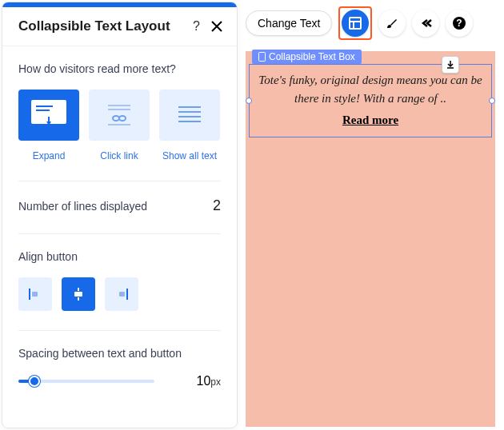  What do you see at coordinates (289, 23) in the screenshot?
I see `change-text-button: Change Text` at bounding box center [289, 23].